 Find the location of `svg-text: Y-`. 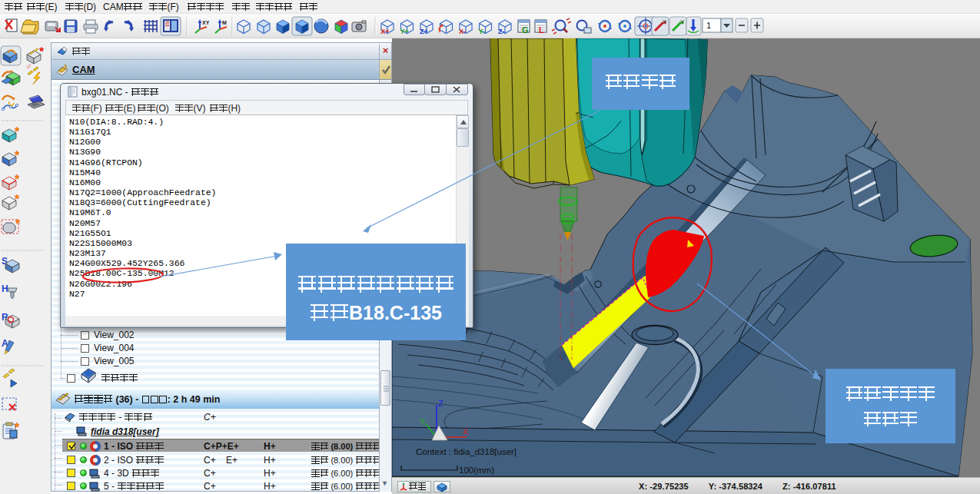

svg-text: Y- is located at coordinates (483, 31).